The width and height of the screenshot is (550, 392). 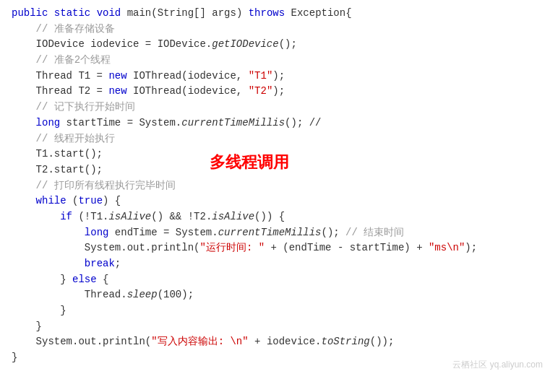 What do you see at coordinates (275, 264) in the screenshot?
I see `code-line: break;` at bounding box center [275, 264].